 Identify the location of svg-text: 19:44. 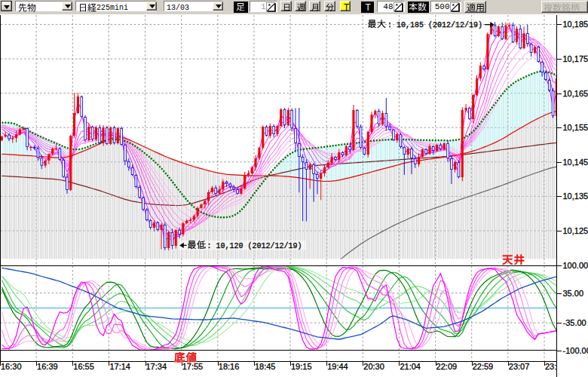
(338, 366).